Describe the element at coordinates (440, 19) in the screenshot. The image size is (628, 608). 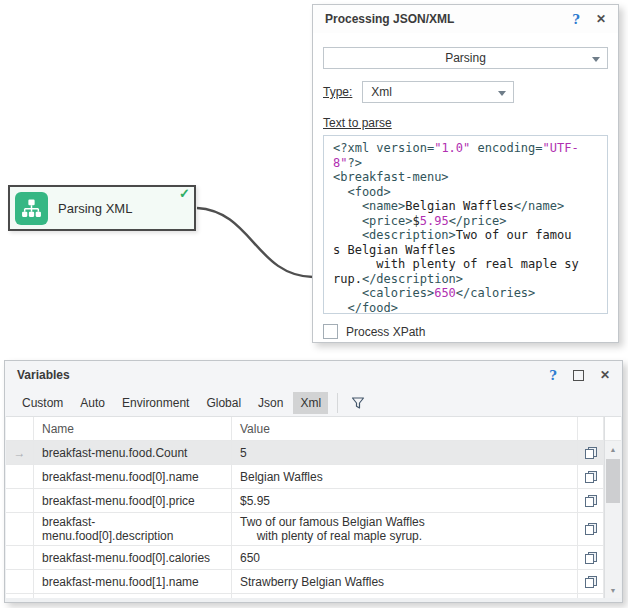
I see `processing-panel-title: Processing JSON/XML` at that location.